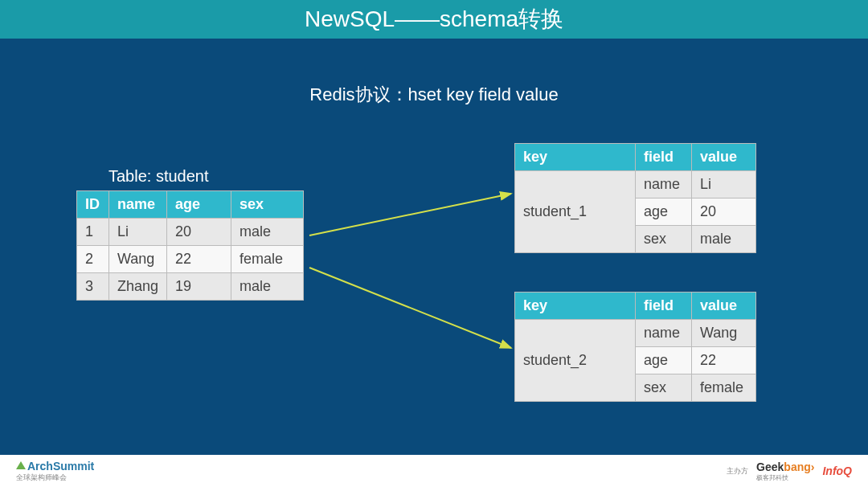  I want to click on kv-table: key field value student_2 name Wang age …, so click(635, 347).